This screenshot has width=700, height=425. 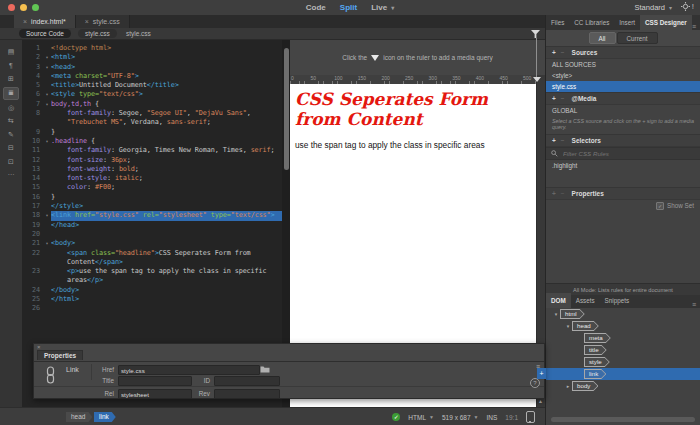 What do you see at coordinates (602, 38) in the screenshot?
I see `toggle-all: All` at bounding box center [602, 38].